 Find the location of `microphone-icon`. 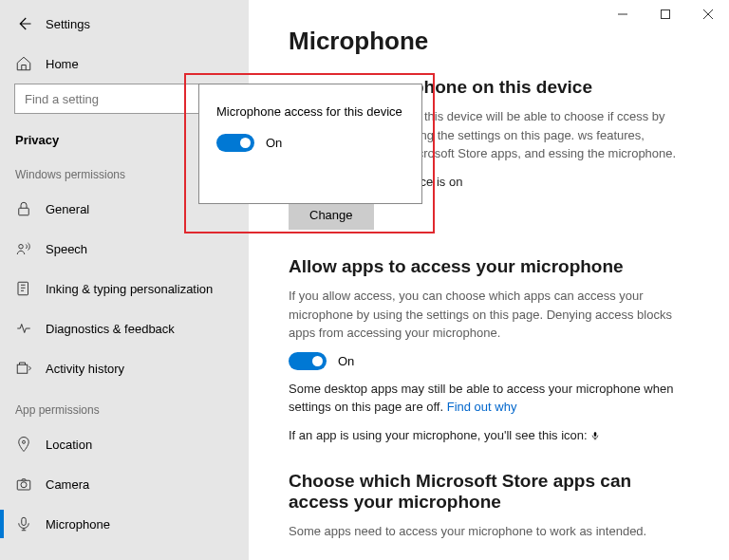

microphone-icon is located at coordinates (24, 524).